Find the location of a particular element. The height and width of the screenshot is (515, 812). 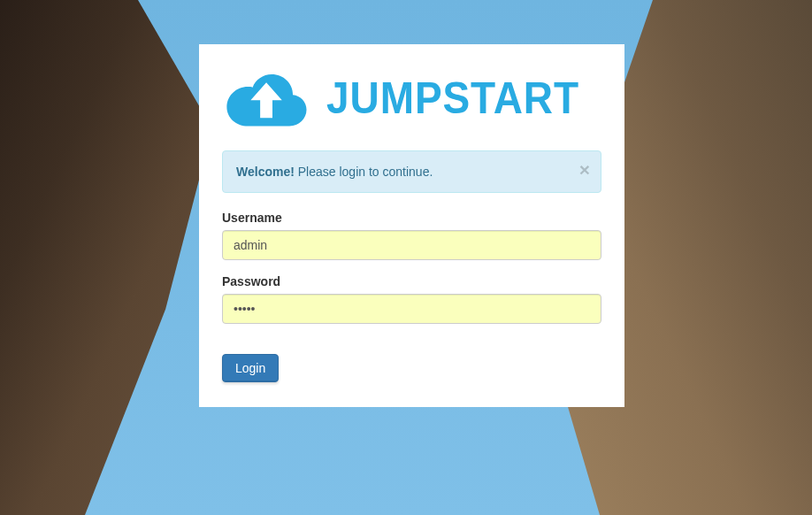

cloud-upload-icon is located at coordinates (266, 98).